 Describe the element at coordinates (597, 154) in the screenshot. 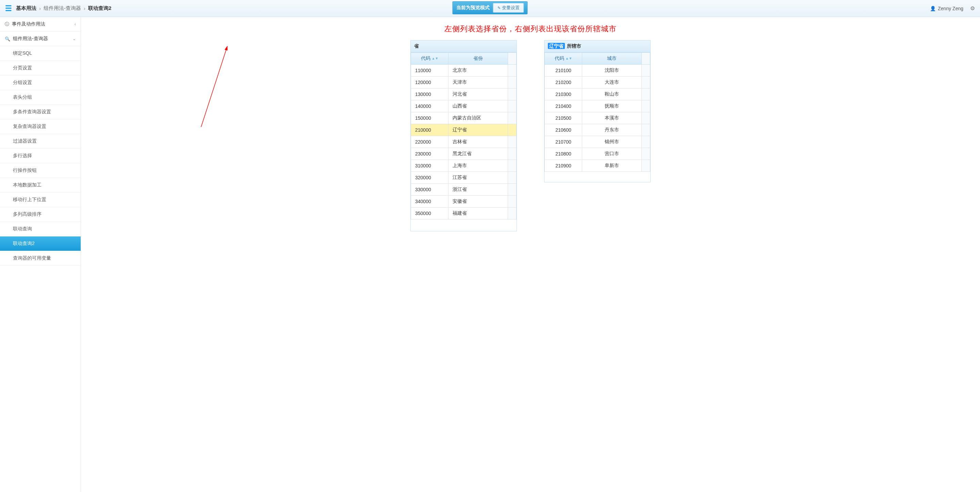

I see `table-row: 210800营口市` at that location.